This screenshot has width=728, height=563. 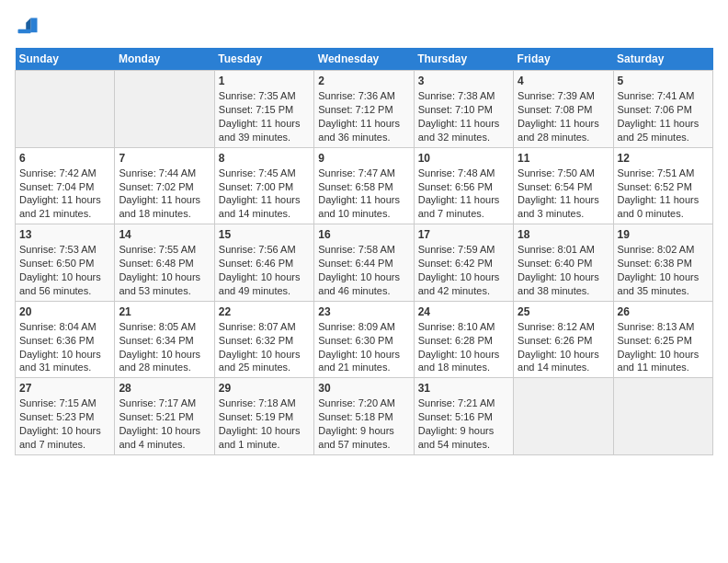 I want to click on day-info: Daylight: 10 hours and 4 minutes., so click(x=164, y=438).